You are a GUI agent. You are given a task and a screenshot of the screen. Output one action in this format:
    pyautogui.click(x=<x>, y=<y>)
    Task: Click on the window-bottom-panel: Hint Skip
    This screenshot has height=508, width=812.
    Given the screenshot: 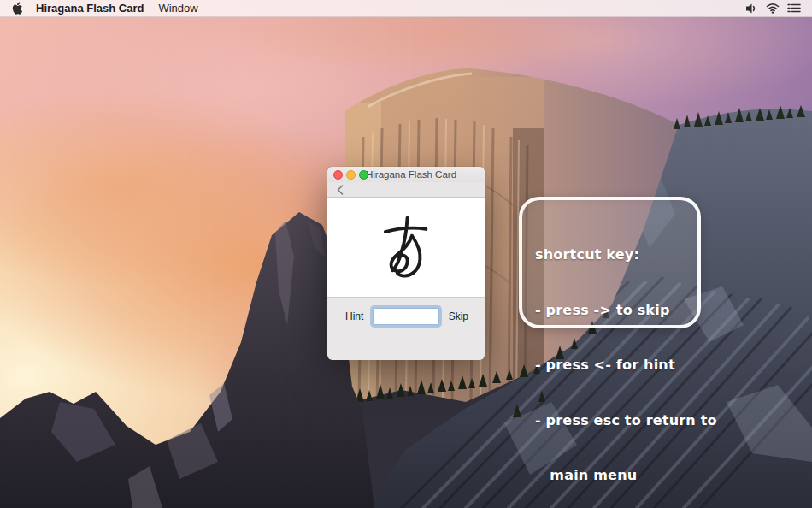 What is the action you would take?
    pyautogui.click(x=406, y=328)
    